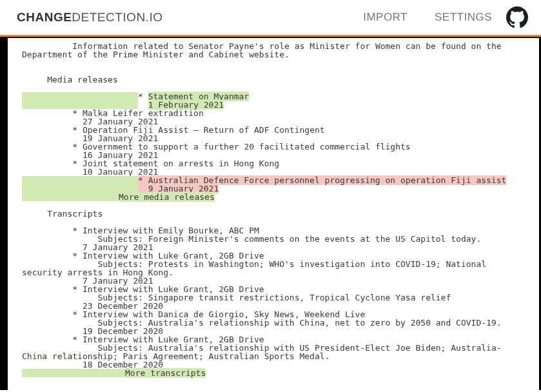 The height and width of the screenshot is (392, 541). Describe the element at coordinates (386, 17) in the screenshot. I see `nav-import: IMPORT` at that location.